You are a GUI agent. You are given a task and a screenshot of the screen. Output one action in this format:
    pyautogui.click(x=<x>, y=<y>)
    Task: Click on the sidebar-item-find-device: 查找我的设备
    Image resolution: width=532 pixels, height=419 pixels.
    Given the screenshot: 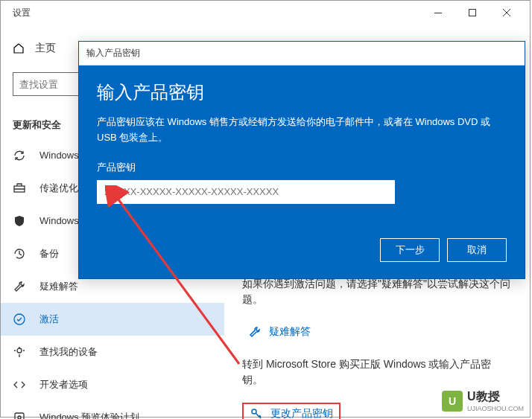 What is the action you would take?
    pyautogui.click(x=113, y=352)
    